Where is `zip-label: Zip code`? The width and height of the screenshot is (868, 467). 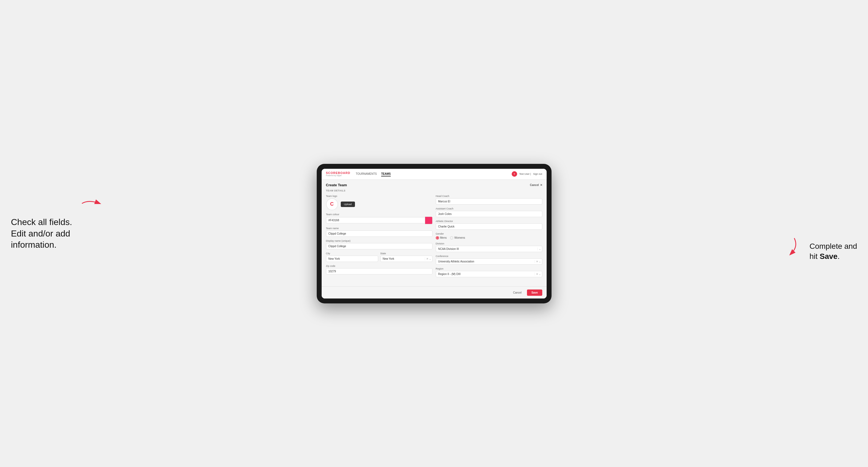
zip-label: Zip code is located at coordinates (379, 266).